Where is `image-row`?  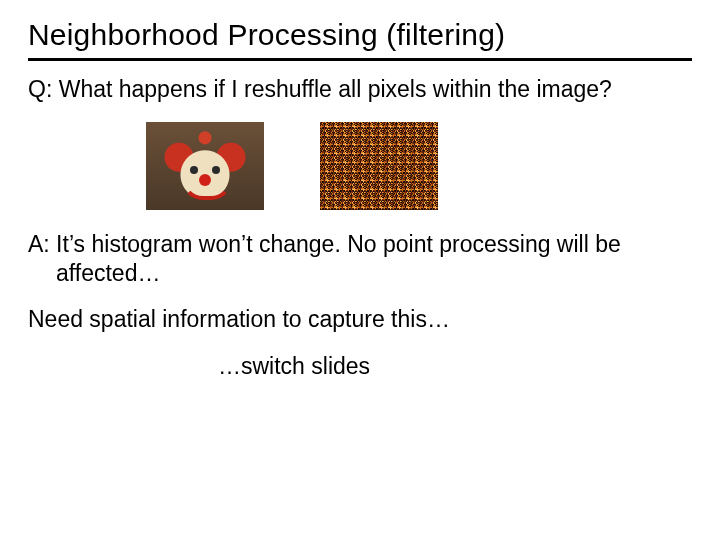 image-row is located at coordinates (419, 166).